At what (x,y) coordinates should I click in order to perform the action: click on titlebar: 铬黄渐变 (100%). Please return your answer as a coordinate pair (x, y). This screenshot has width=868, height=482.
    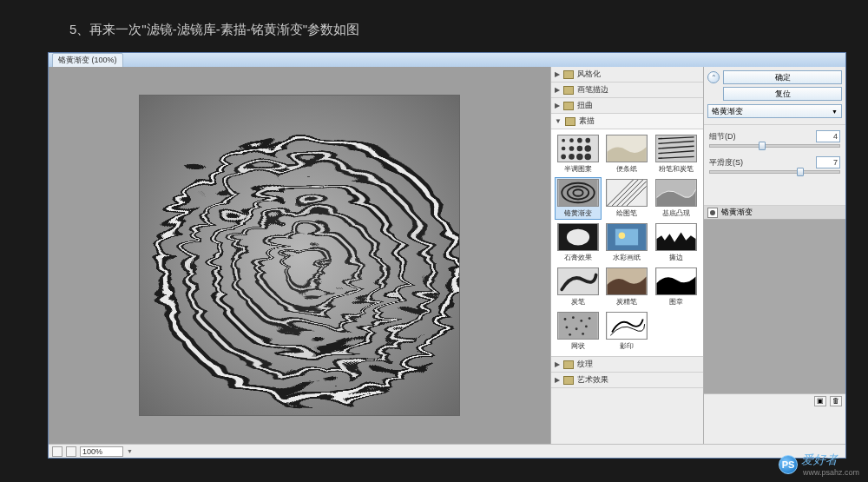
    Looking at the image, I should click on (447, 60).